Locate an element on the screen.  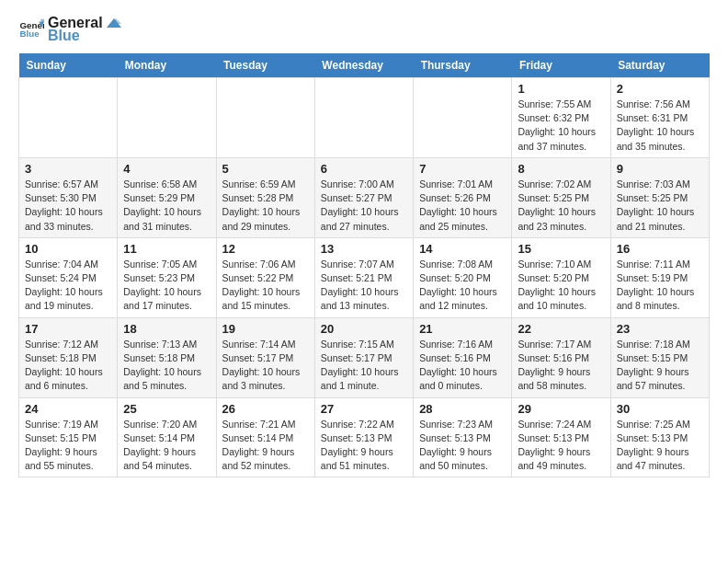
day-number: 10 is located at coordinates (68, 248).